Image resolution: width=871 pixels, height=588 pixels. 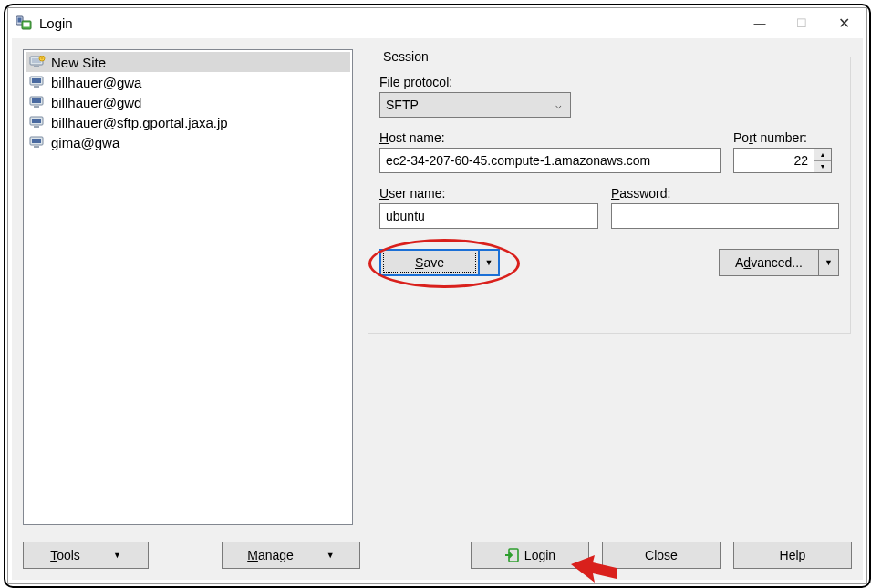 What do you see at coordinates (786, 138) in the screenshot?
I see `port-label: Port number:` at bounding box center [786, 138].